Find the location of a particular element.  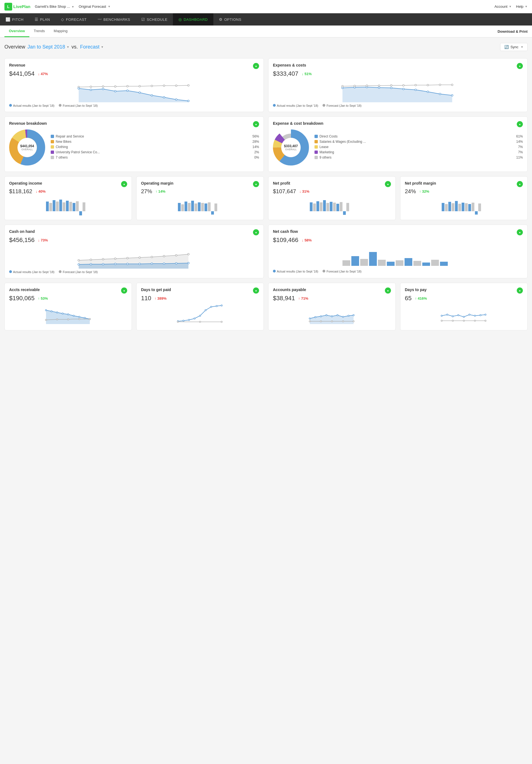

row-cash: Cash on hand ● $456,156 ↓ 73% is located at coordinates (266, 252).